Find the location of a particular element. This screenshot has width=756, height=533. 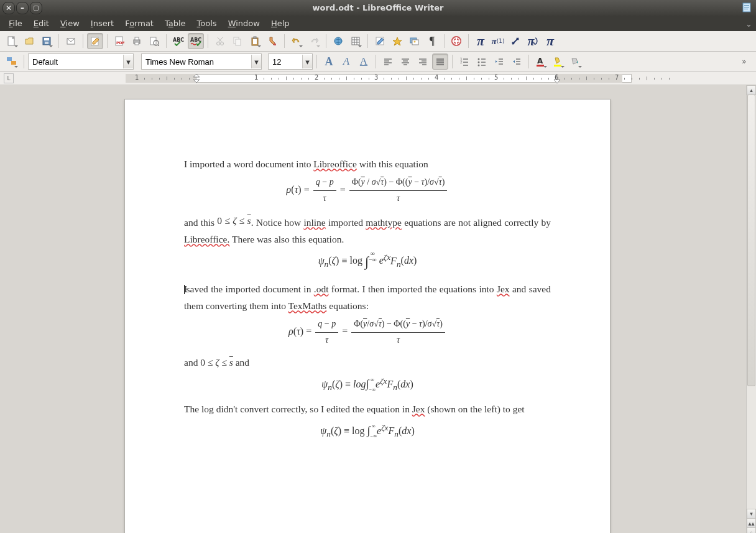

menu-file: File is located at coordinates (16, 24).